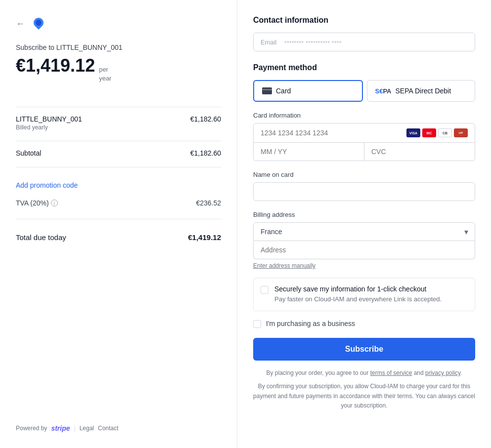  I want to click on product-name: LITTLE_BUNNY_001, so click(49, 119).